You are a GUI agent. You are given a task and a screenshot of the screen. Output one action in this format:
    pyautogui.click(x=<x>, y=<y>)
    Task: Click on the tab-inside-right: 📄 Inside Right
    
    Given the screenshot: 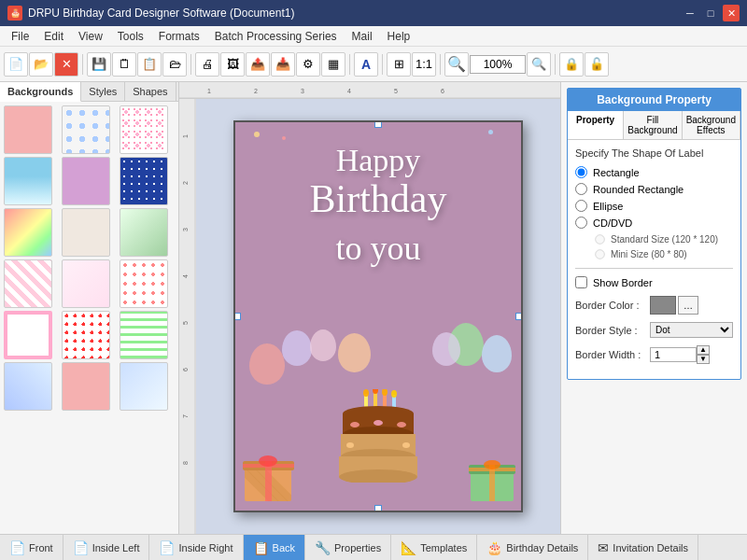 What is the action you would take?
    pyautogui.click(x=196, y=547)
    